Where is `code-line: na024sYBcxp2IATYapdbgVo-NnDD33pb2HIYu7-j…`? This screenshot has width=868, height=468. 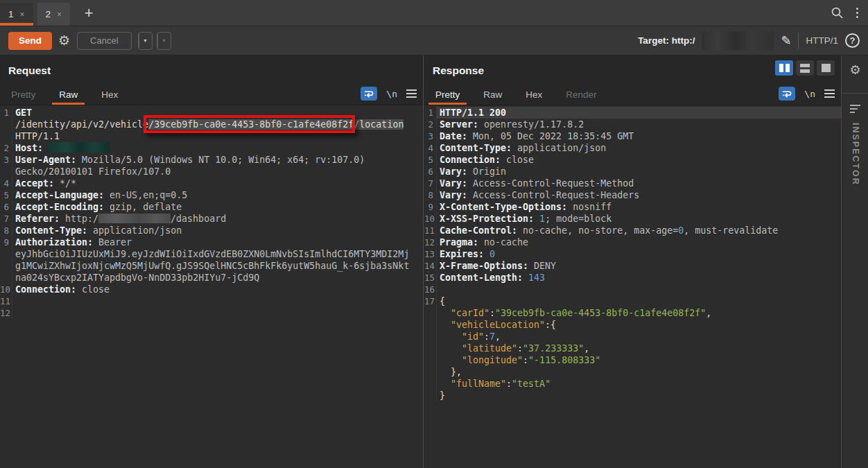
code-line: na024sYBcxp2IATYapdbgVo-NnDD33pb2HIYu7-j… is located at coordinates (211, 277).